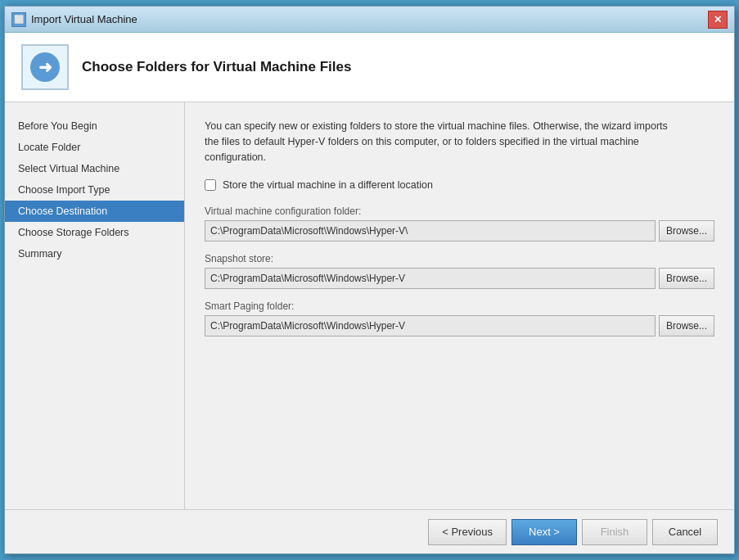  Describe the element at coordinates (460, 318) in the screenshot. I see `smart-paging-group: Smart Paging folder: Browse...` at that location.